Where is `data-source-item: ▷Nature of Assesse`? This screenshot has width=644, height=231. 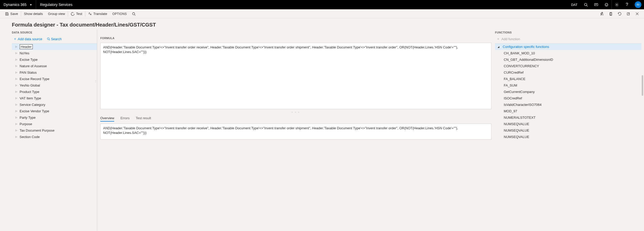
data-source-item: ▷Nature of Assesse is located at coordinates (54, 66).